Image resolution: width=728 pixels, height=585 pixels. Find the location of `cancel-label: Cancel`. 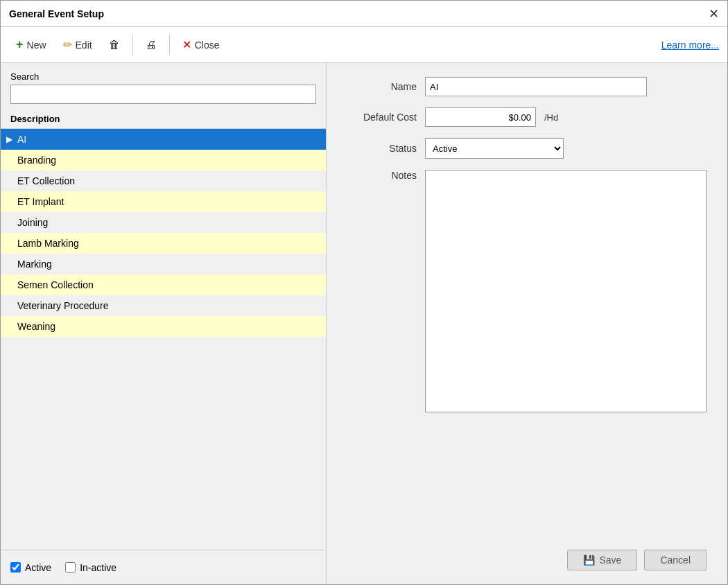

cancel-label: Cancel is located at coordinates (675, 560).